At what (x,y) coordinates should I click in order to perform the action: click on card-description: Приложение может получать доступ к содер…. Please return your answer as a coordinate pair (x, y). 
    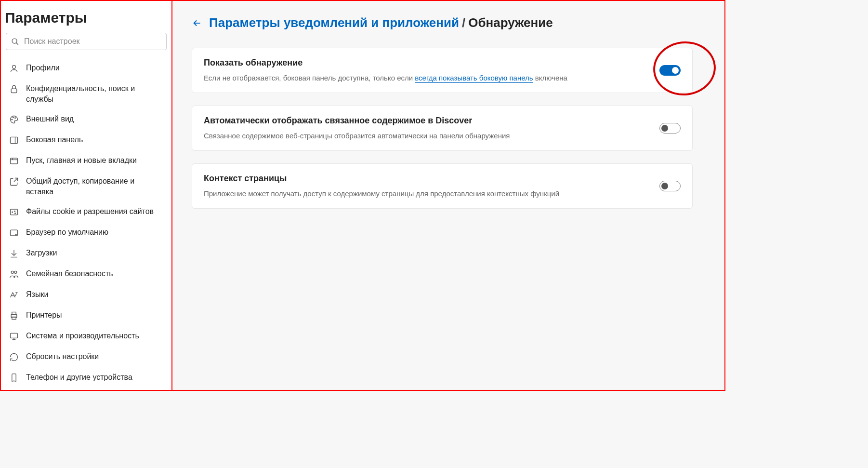
    Looking at the image, I should click on (424, 194).